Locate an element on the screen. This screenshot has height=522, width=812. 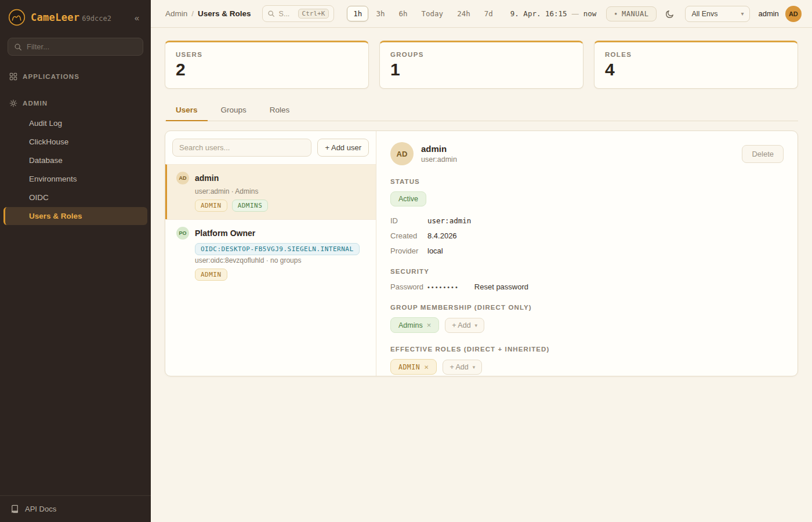
group-chips: Admins × + Add ▾ is located at coordinates (587, 325).